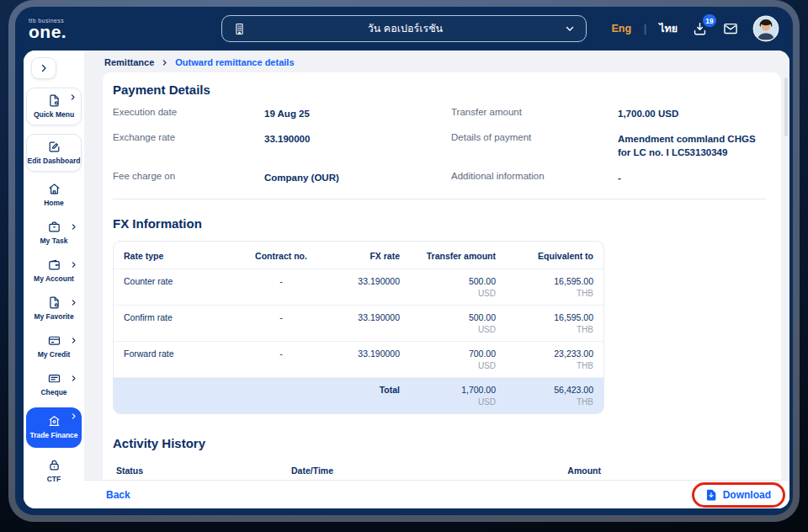 This screenshot has height=532, width=808. I want to click on sidebar-expand-button, so click(44, 68).